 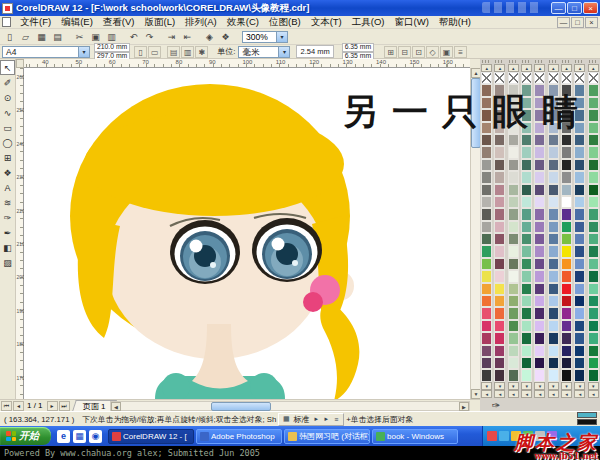 I want to click on cut-button: ✂, so click(x=80, y=37).